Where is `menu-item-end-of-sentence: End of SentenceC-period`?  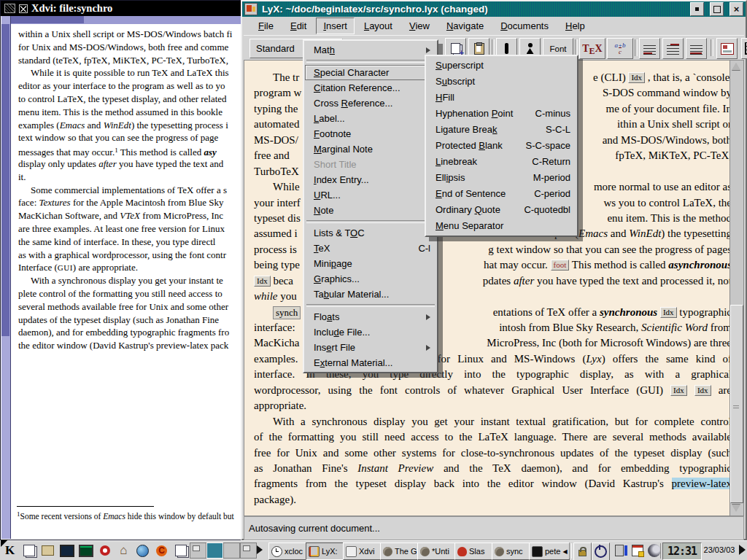
menu-item-end-of-sentence: End of SentenceC-period is located at coordinates (502, 194).